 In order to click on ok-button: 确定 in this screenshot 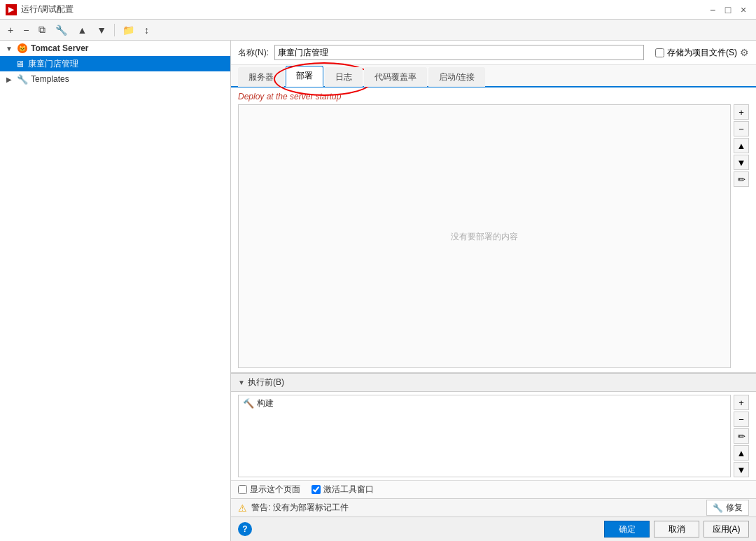, I will do `click(627, 529)`.